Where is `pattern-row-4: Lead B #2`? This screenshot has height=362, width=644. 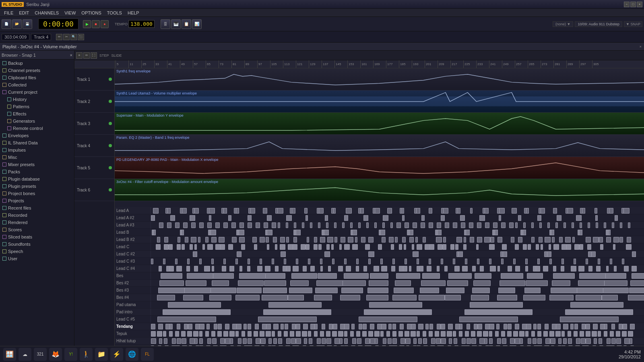
pattern-row-4: Lead B #2 is located at coordinates (379, 240).